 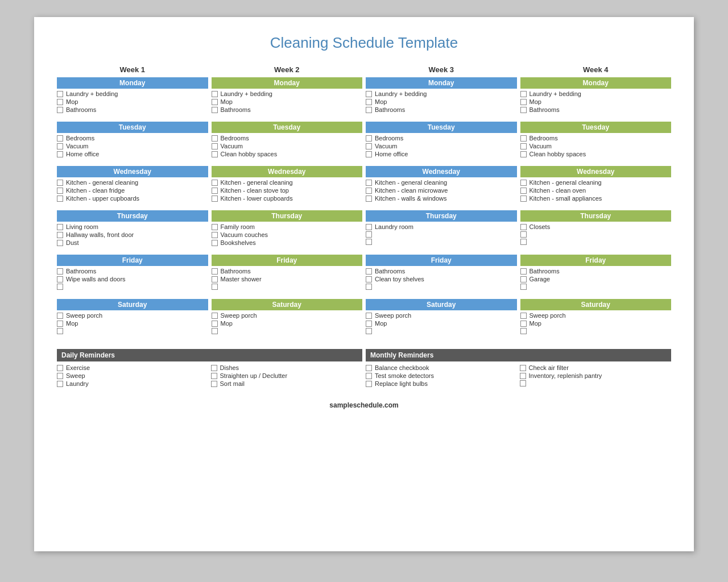 I want to click on week1-tuesday-header: Tuesday, so click(x=133, y=127).